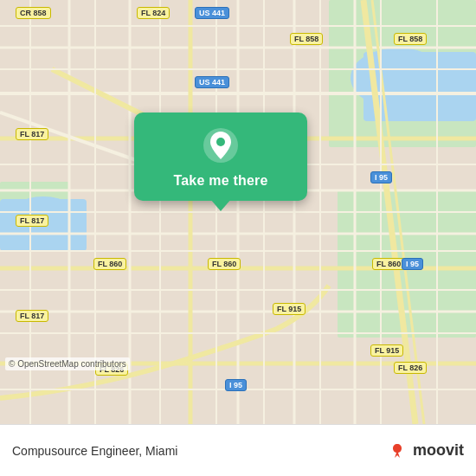  What do you see at coordinates (212, 82) in the screenshot?
I see `road-label-us441-mid: US 441` at bounding box center [212, 82].